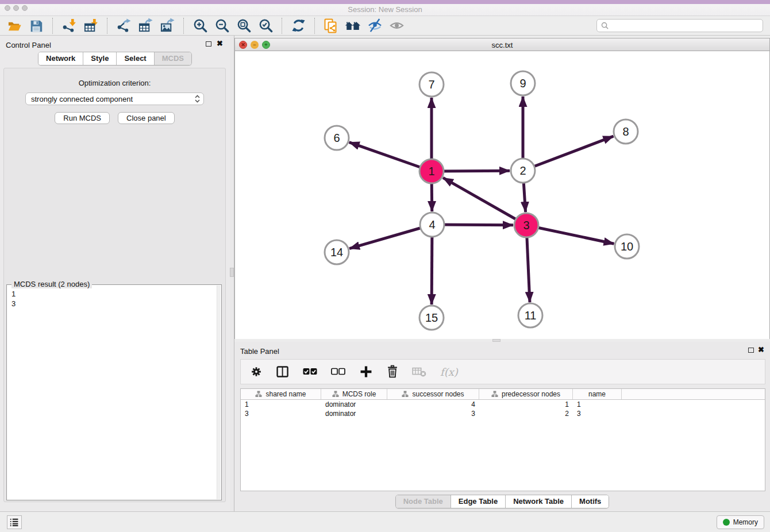 The height and width of the screenshot is (532, 770). Describe the element at coordinates (281, 414) in the screenshot. I see `cell-shared-name: 3` at that location.